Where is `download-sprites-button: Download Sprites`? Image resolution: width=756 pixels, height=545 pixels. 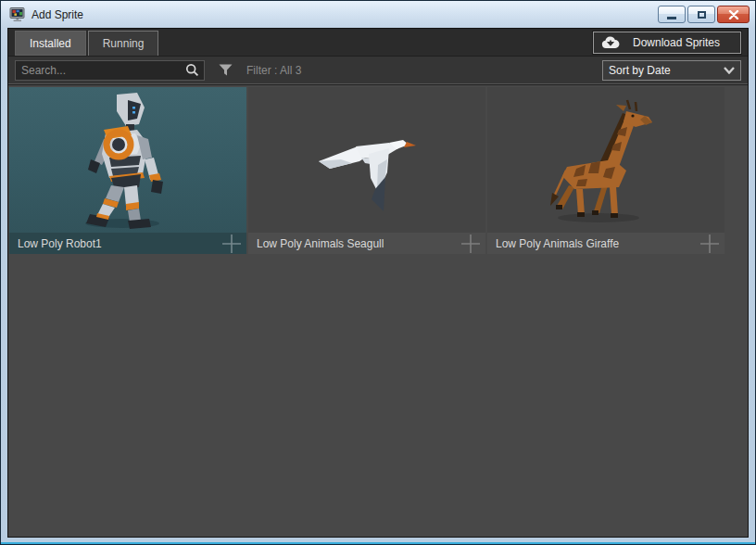 download-sprites-button: Download Sprites is located at coordinates (667, 43).